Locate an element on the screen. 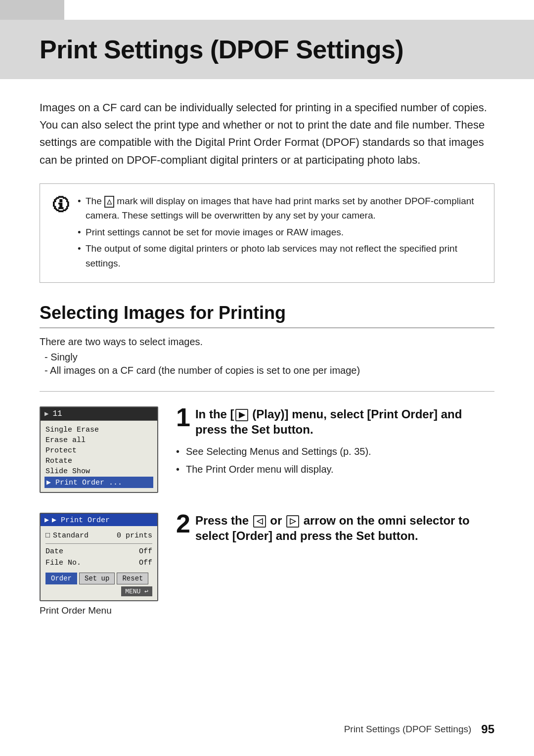  warning-icon: 🛈 is located at coordinates (61, 205).